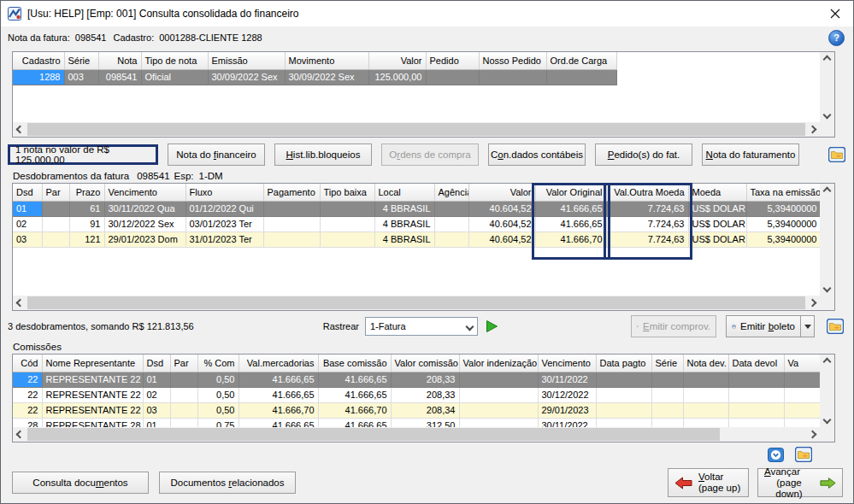  What do you see at coordinates (27, 422) in the screenshot?
I see `table-cell: 28` at bounding box center [27, 422].